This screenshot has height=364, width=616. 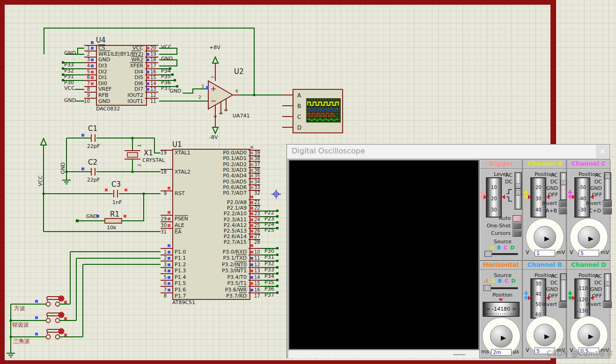 I want to click on pin-number: 24, so click(x=257, y=220).